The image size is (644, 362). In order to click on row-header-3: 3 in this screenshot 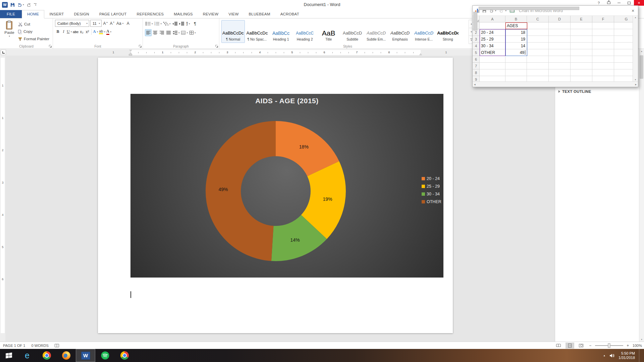, I will do `click(476, 39)`.